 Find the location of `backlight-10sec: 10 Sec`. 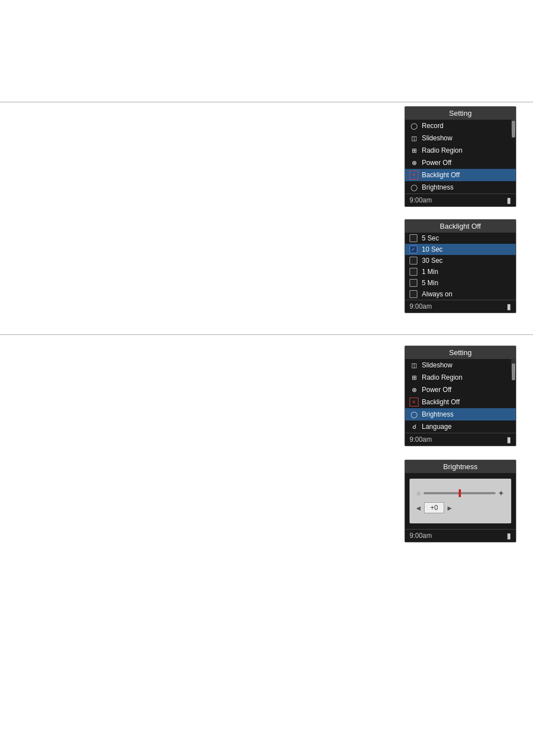

backlight-10sec: 10 Sec is located at coordinates (460, 249).